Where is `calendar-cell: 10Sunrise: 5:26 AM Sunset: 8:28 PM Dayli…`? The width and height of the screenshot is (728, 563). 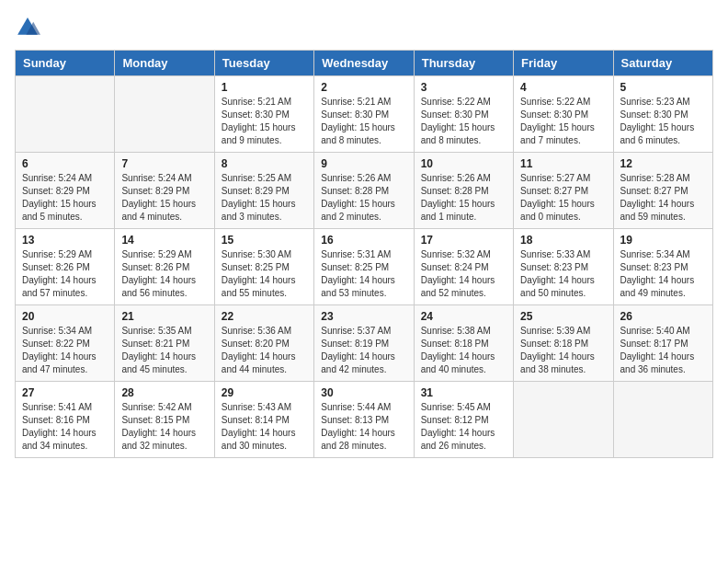 calendar-cell: 10Sunrise: 5:26 AM Sunset: 8:28 PM Dayli… is located at coordinates (463, 191).